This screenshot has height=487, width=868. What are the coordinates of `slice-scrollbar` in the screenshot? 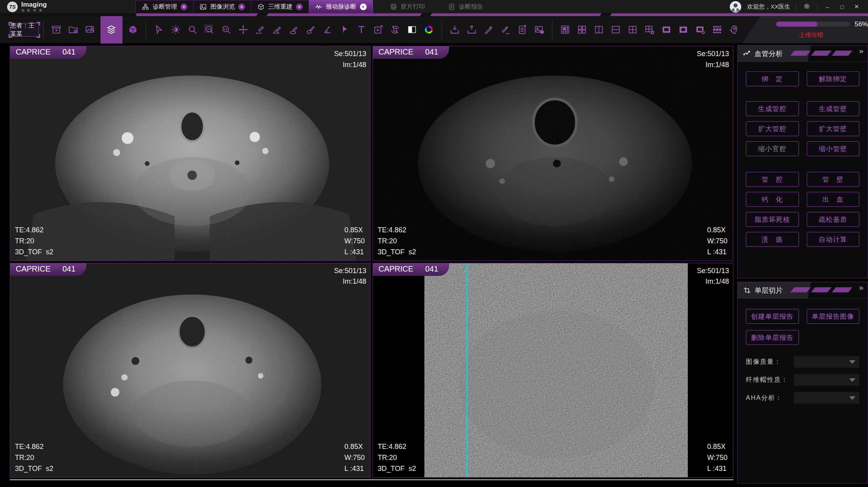 It's located at (371, 480).